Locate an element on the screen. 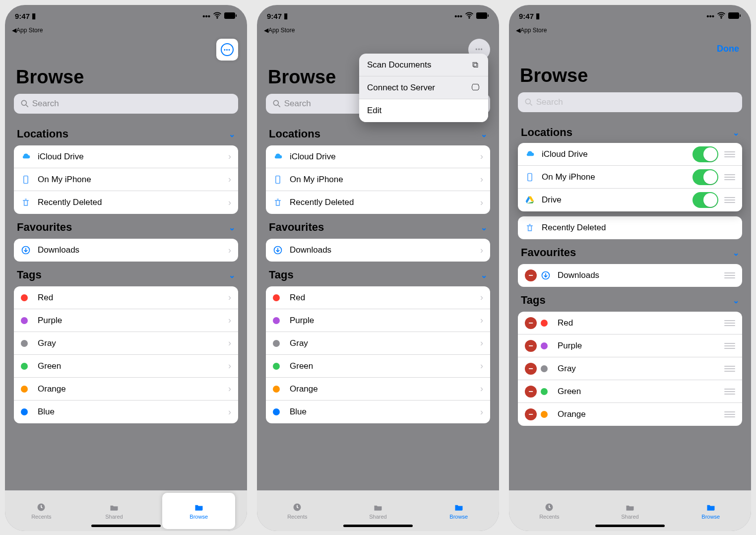  menu-edit: Edit is located at coordinates (424, 111).